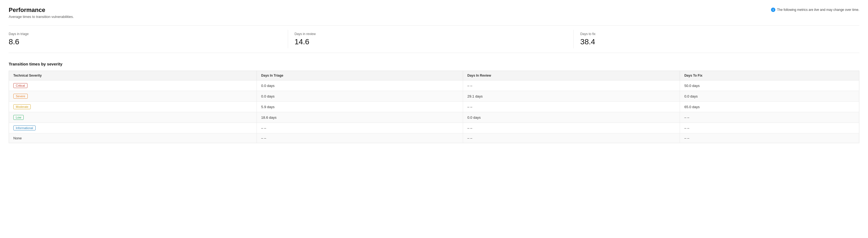  Describe the element at coordinates (716, 34) in the screenshot. I see `metric-label-fix: Days to fix` at that location.